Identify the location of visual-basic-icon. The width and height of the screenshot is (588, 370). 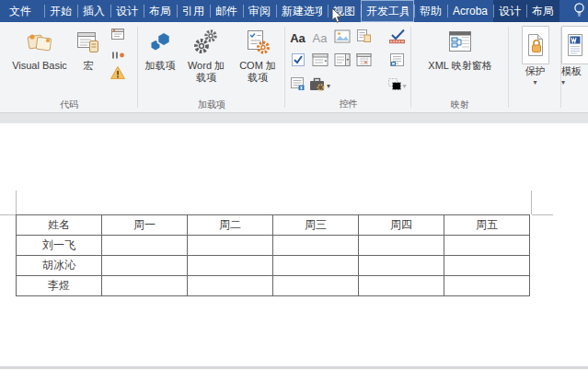
(40, 42).